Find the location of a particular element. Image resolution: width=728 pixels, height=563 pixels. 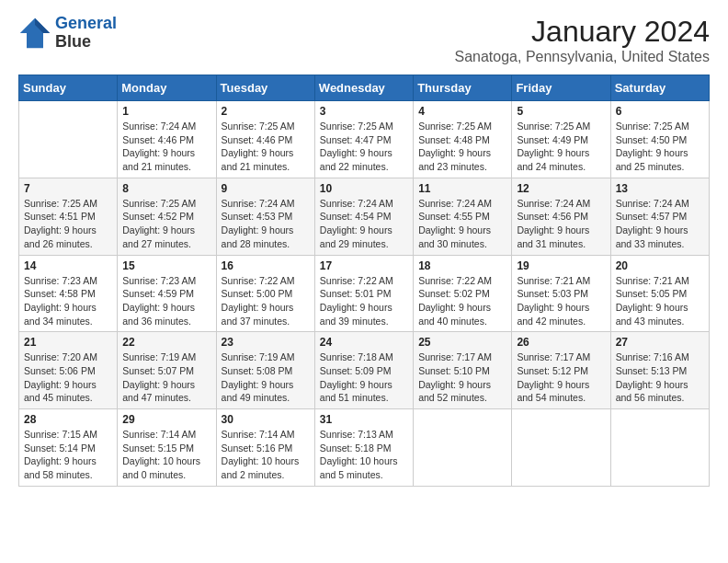

calendar-cell: 25Sunrise: 7:17 AMSunset: 5:10 PMDayligh… is located at coordinates (463, 371).